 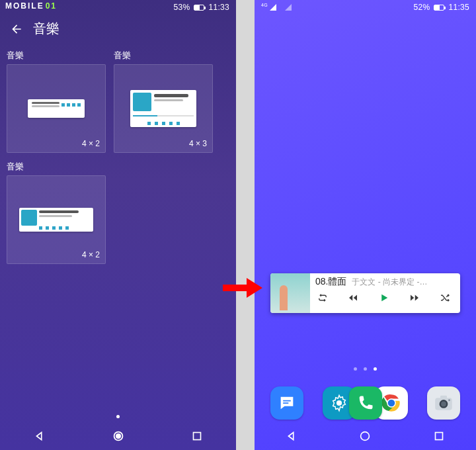 I want to click on song-meta: 于文文 - 尚未界定 -…, so click(x=389, y=282).